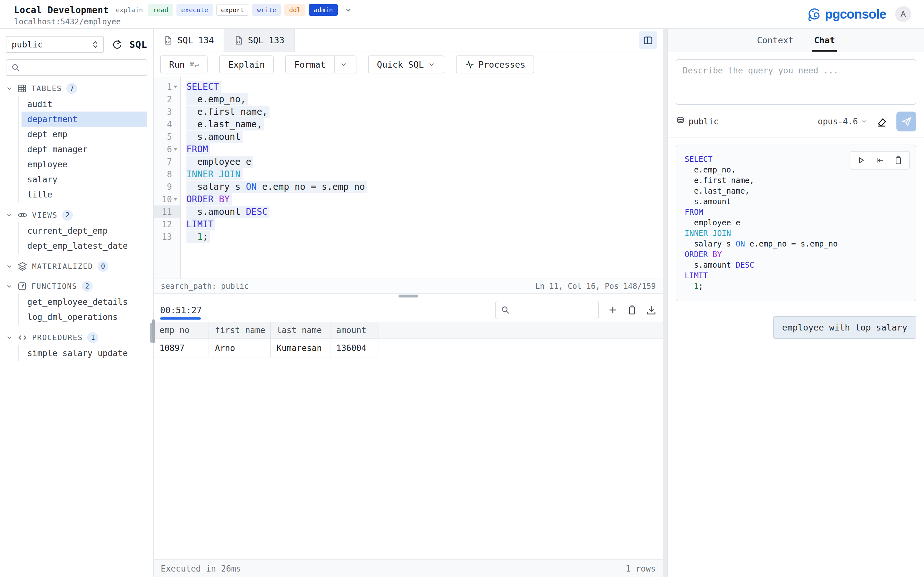 The height and width of the screenshot is (577, 924). Describe the element at coordinates (665, 303) in the screenshot. I see `panel-resize-handle` at that location.